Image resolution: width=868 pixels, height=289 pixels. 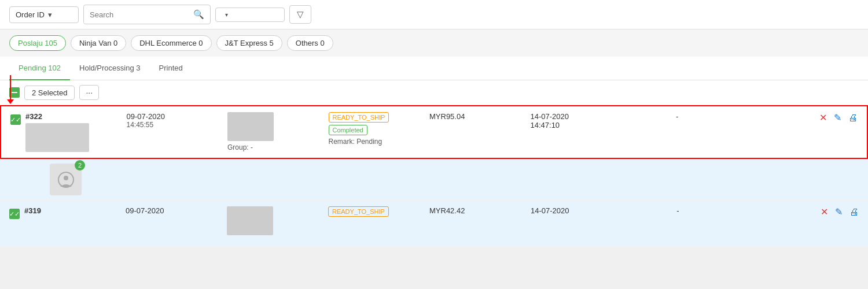 What do you see at coordinates (98, 43) in the screenshot?
I see `courier-tab-ninjavan: Ninja Van 0` at bounding box center [98, 43].